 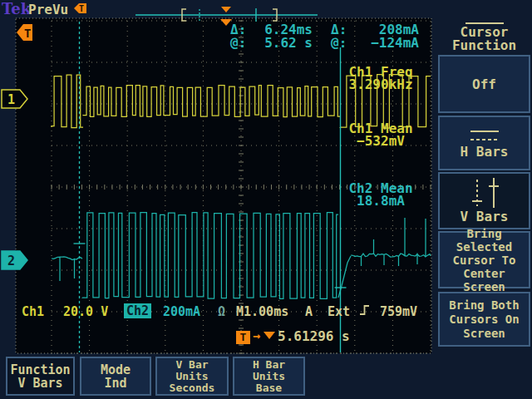 What do you see at coordinates (484, 260) in the screenshot?
I see `softkey-bring-selected-label: Bring Selected Cursor To Center Screen` at bounding box center [484, 260].